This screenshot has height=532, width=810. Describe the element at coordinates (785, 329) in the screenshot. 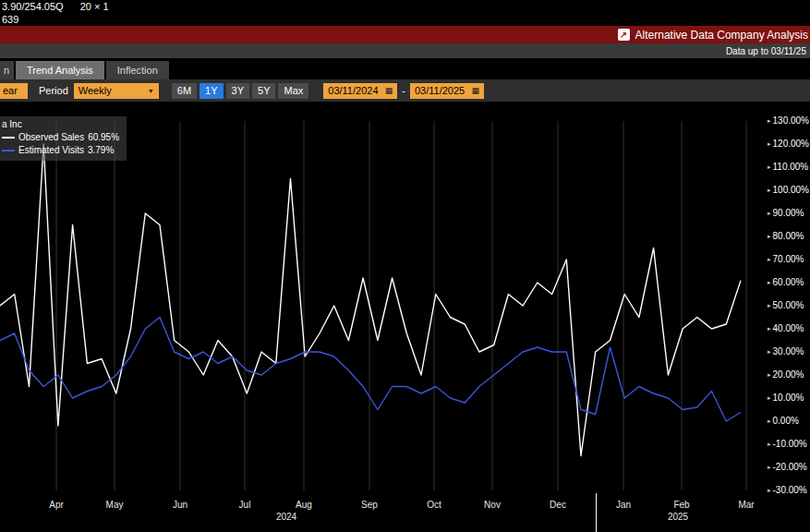

I see `y-axis-label: ▸40.00%` at that location.